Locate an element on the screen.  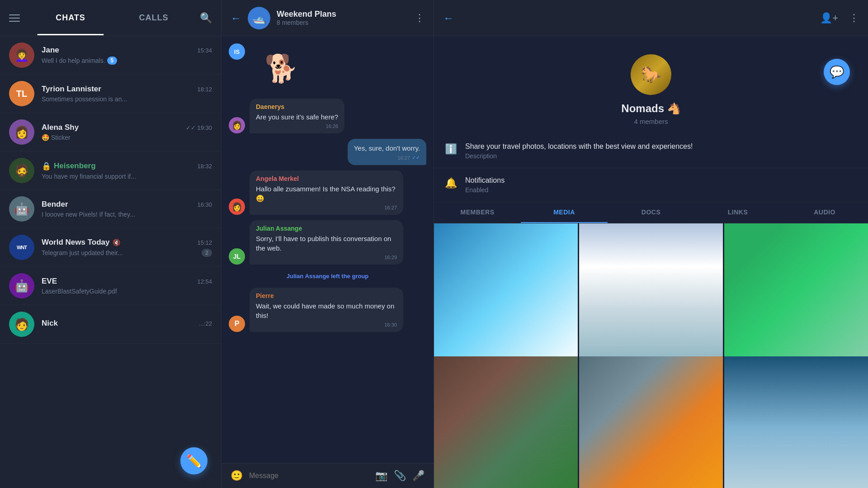
chat-time: ✓✓ 19:30 is located at coordinates (199, 128).